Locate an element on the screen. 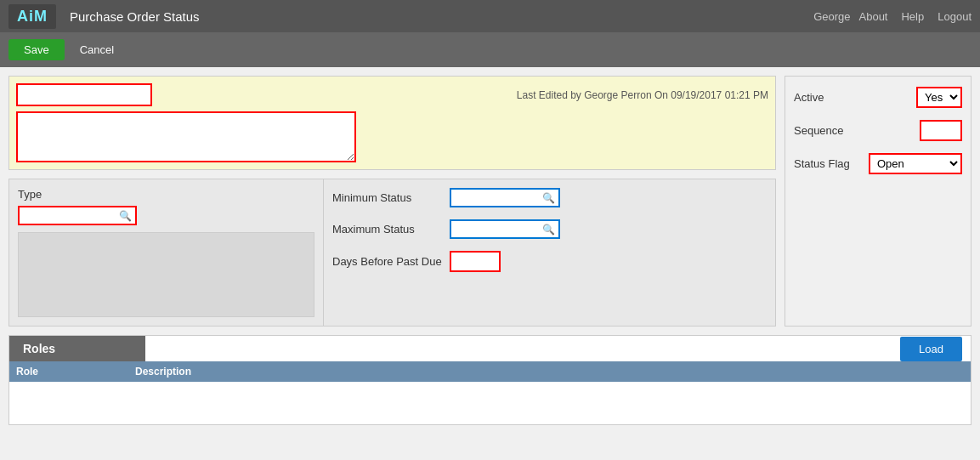 The height and width of the screenshot is (460, 980). cancel-button: Cancel is located at coordinates (97, 49).